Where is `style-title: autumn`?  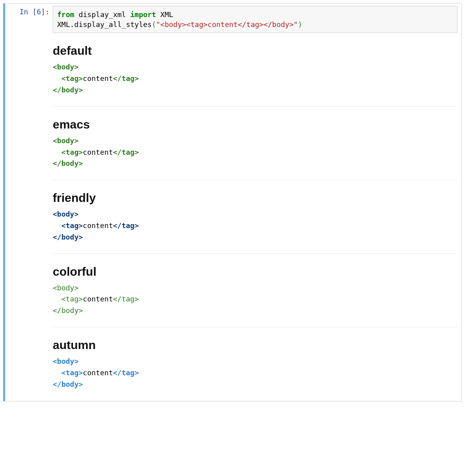 style-title: autumn is located at coordinates (255, 345).